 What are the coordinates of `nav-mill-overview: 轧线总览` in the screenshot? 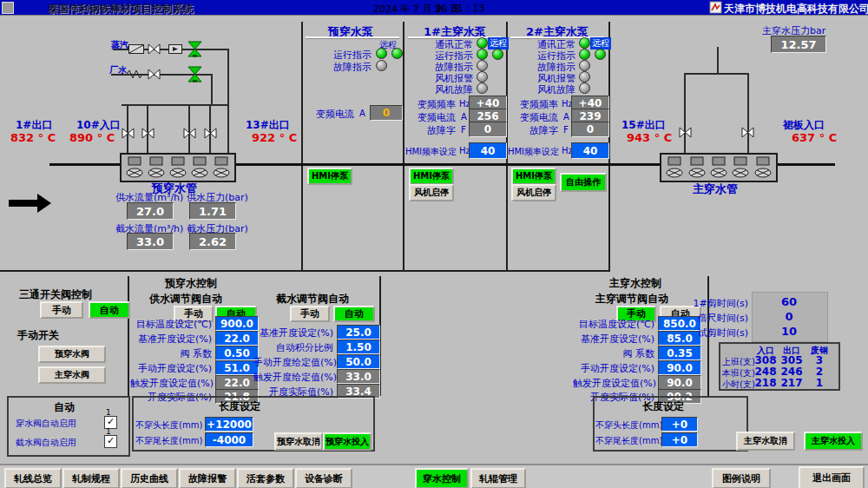 It's located at (33, 478).